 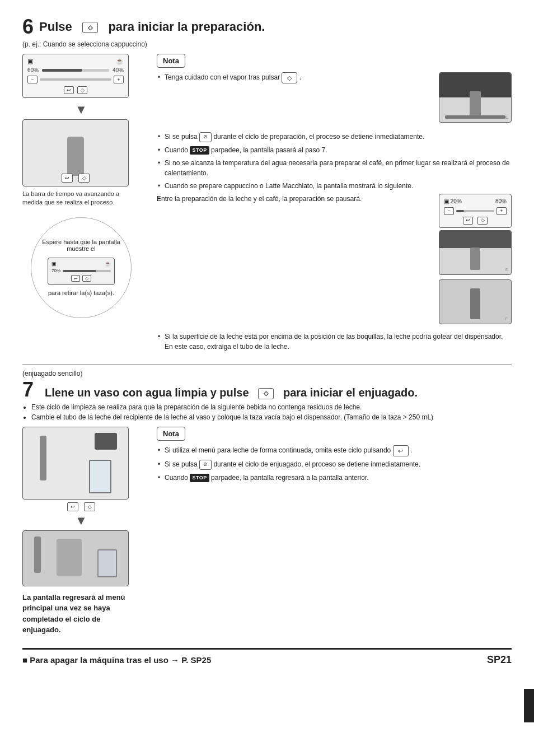 I want to click on nota-stop-icon: ⊘, so click(x=205, y=465).